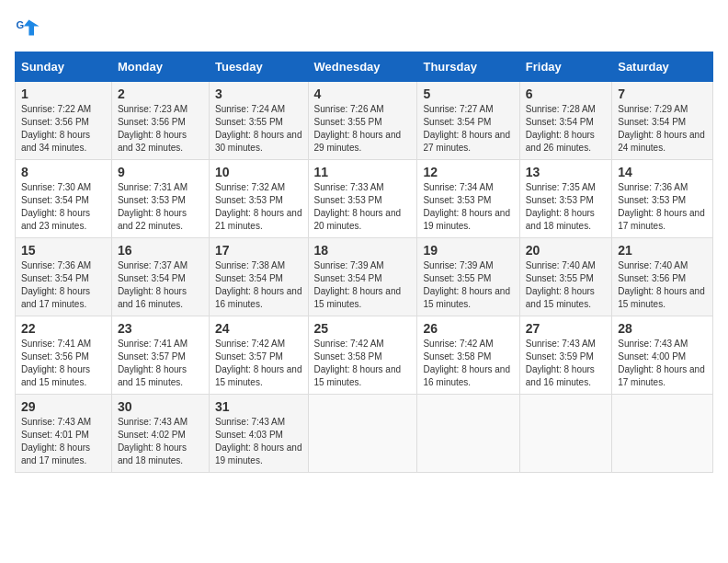 The height and width of the screenshot is (563, 728). What do you see at coordinates (561, 285) in the screenshot?
I see `day-info: Sunrise: 7:40 AMSunset: 3:55 PMDaylight:…` at bounding box center [561, 285].